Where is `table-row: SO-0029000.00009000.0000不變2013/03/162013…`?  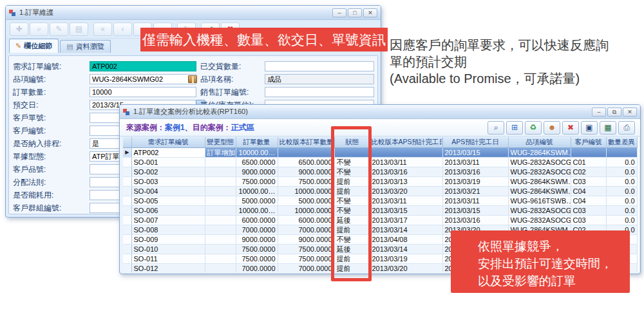 table-row: SO-0029000.00009000.0000不變2013/03/162013… is located at coordinates (380, 171).